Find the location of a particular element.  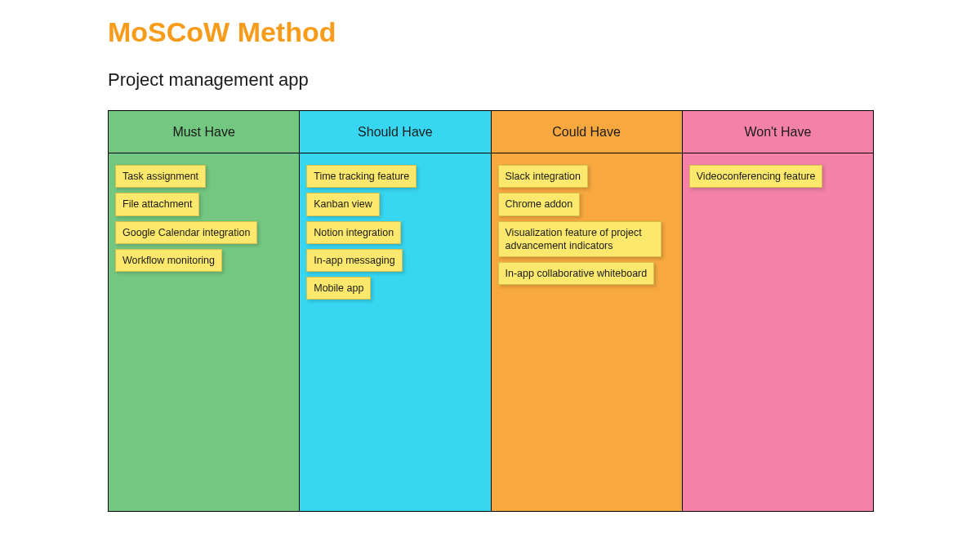

card-item: File attachment is located at coordinates (157, 204).